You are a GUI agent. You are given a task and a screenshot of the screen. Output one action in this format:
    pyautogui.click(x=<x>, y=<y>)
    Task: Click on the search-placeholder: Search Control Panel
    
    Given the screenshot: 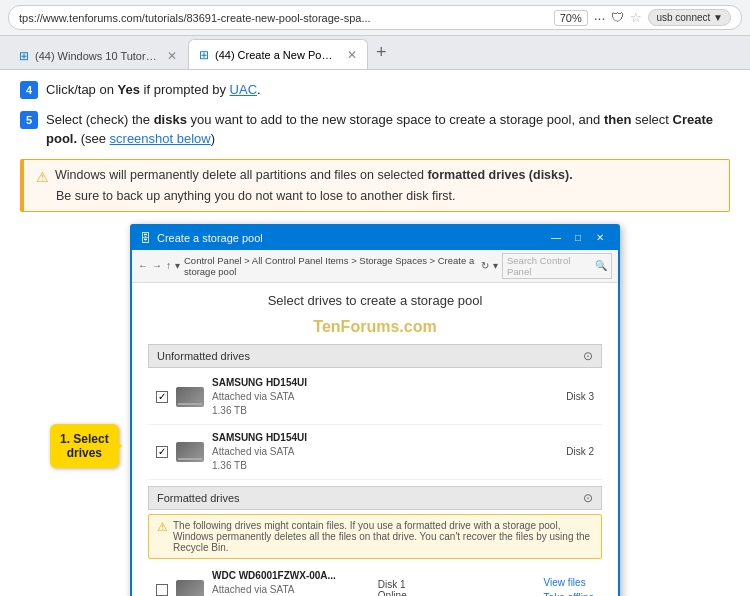 What is the action you would take?
    pyautogui.click(x=551, y=266)
    